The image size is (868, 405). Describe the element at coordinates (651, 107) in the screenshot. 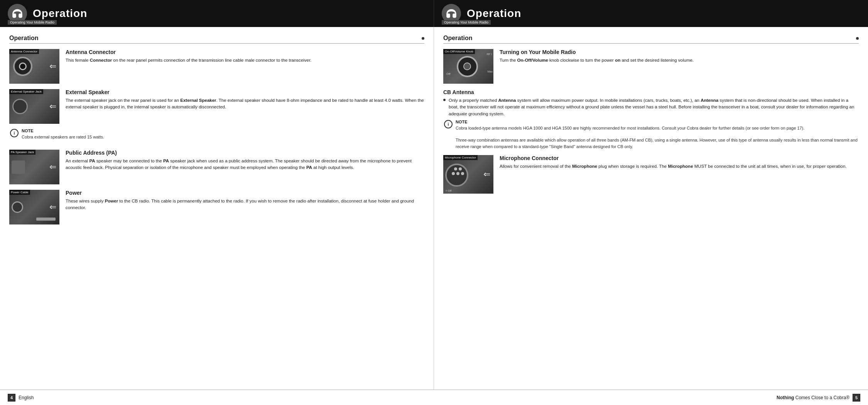

I see `cb-antenna-body: Only a properly matched Antenna system w…` at that location.